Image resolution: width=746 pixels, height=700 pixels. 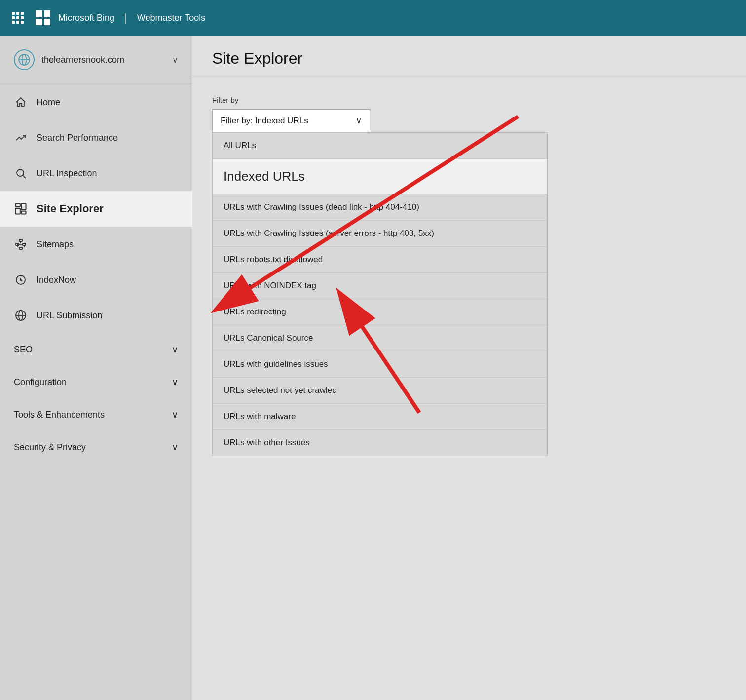 What do you see at coordinates (380, 443) in the screenshot?
I see `dropdown-option-other-issues: URLs with other Issues` at bounding box center [380, 443].